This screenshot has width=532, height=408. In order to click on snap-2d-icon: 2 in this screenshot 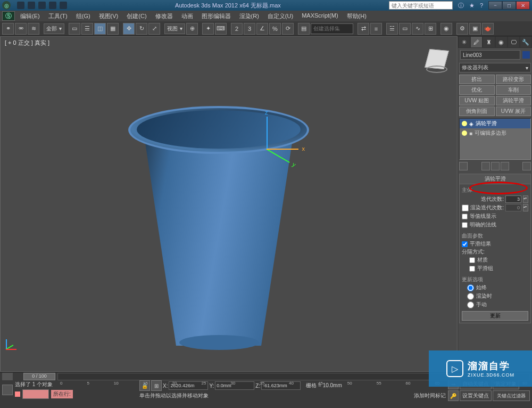, I will do `click(237, 29)`.